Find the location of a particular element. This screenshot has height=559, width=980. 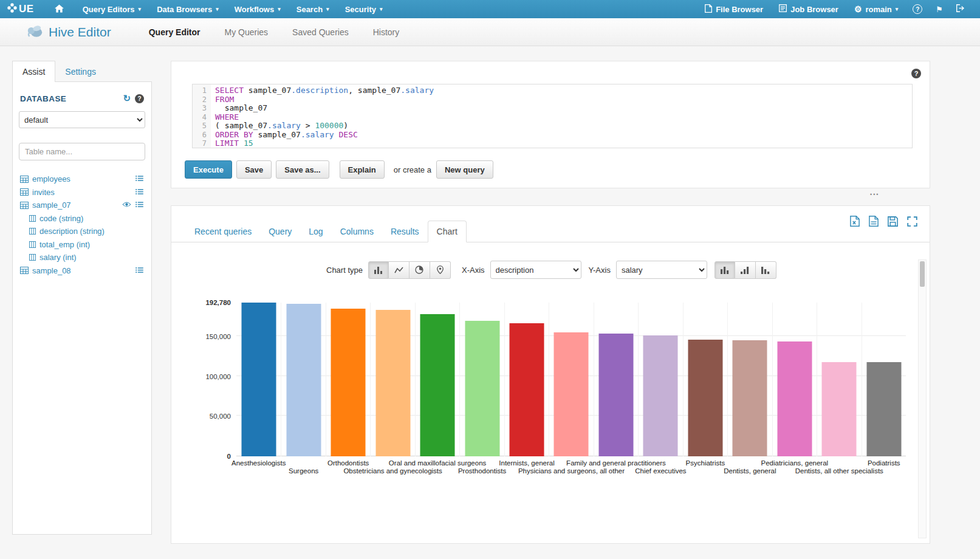

chart-type-bars-button is located at coordinates (379, 270).